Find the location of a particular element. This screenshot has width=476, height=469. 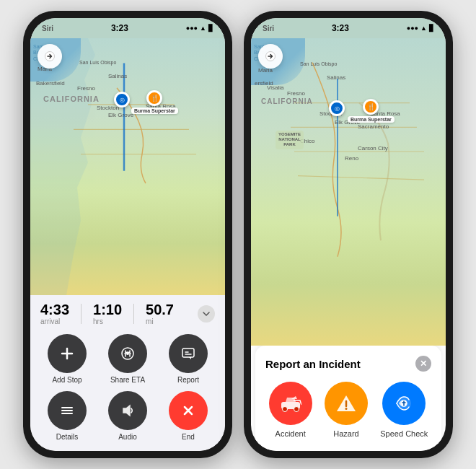

right-arrow-right-icon is located at coordinates (270, 56).